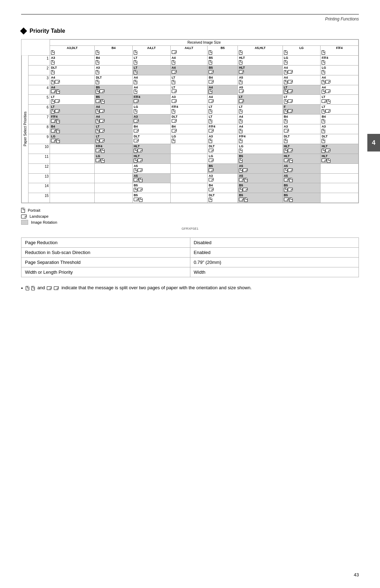  What do you see at coordinates (302, 198) in the screenshot?
I see `cell-15-6: B5` at bounding box center [302, 198].